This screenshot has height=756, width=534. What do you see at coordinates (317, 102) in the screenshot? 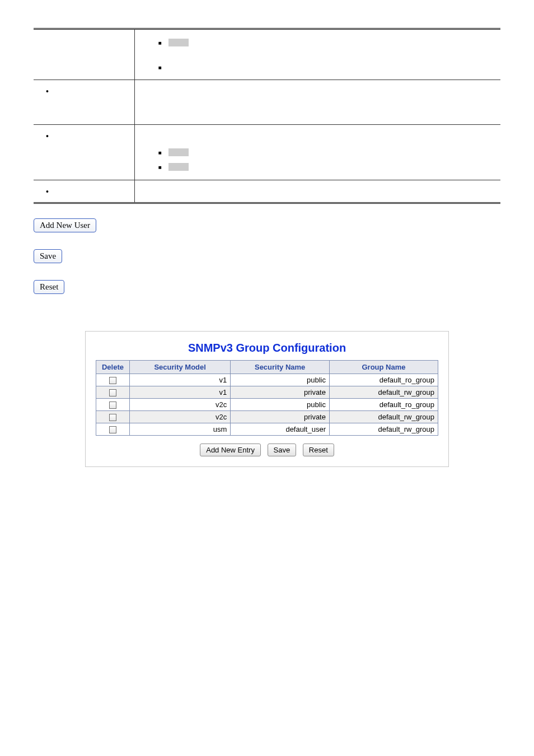
I see `row2-right` at bounding box center [317, 102].